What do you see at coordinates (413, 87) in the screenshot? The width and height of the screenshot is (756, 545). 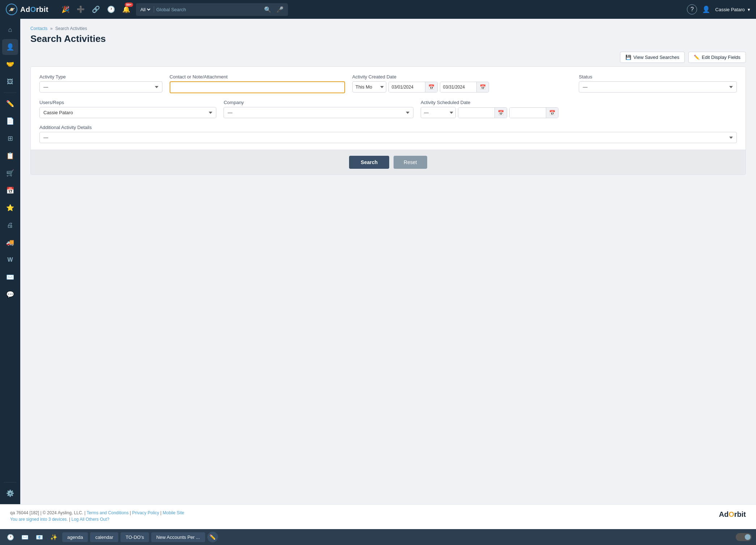 I see `activity-date-from-wrap: 03/01/2024 📅` at bounding box center [413, 87].